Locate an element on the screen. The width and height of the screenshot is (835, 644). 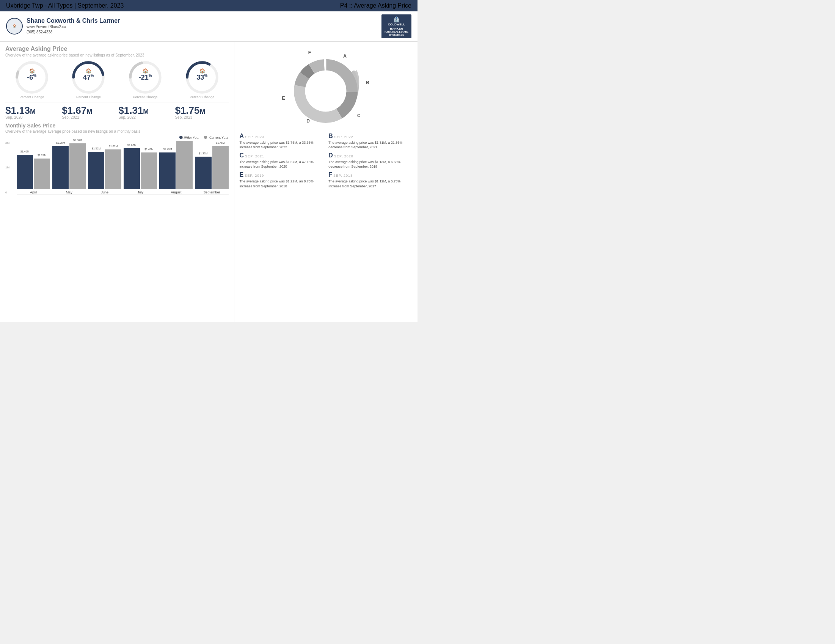
donut-label-2: Percent Change is located at coordinates (145, 97).